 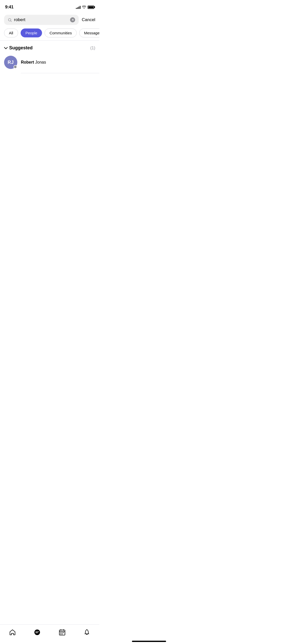 I want to click on status-icons, so click(x=85, y=7).